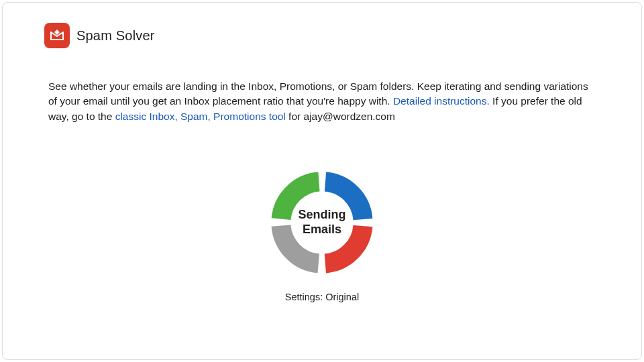 The height and width of the screenshot is (362, 644). What do you see at coordinates (322, 223) in the screenshot?
I see `spinner-center-label: Sending Emails` at bounding box center [322, 223].